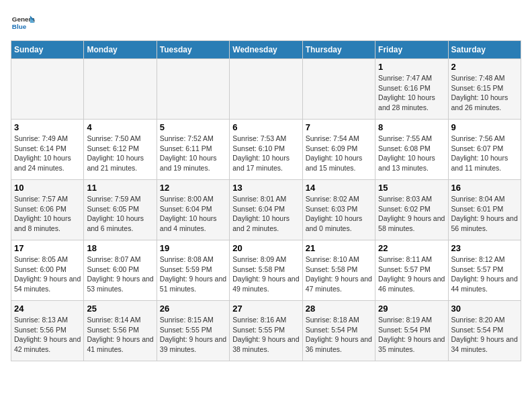 Image resolution: width=532 pixels, height=411 pixels. I want to click on day-number: 28, so click(339, 309).